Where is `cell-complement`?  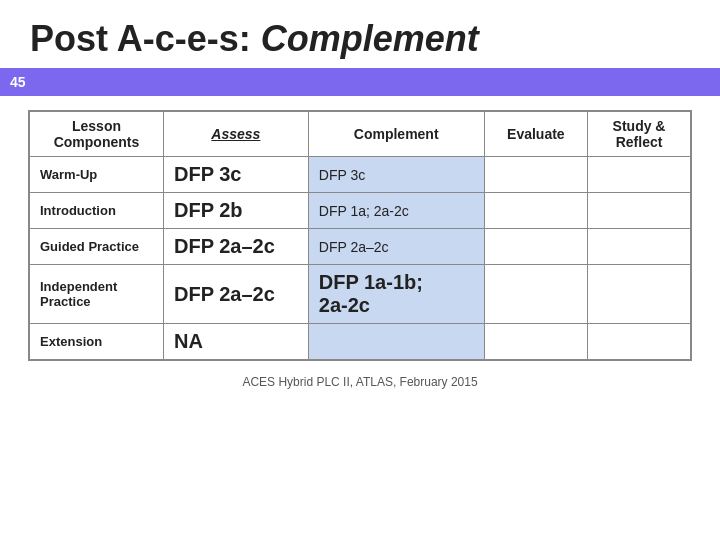
cell-complement is located at coordinates (396, 342).